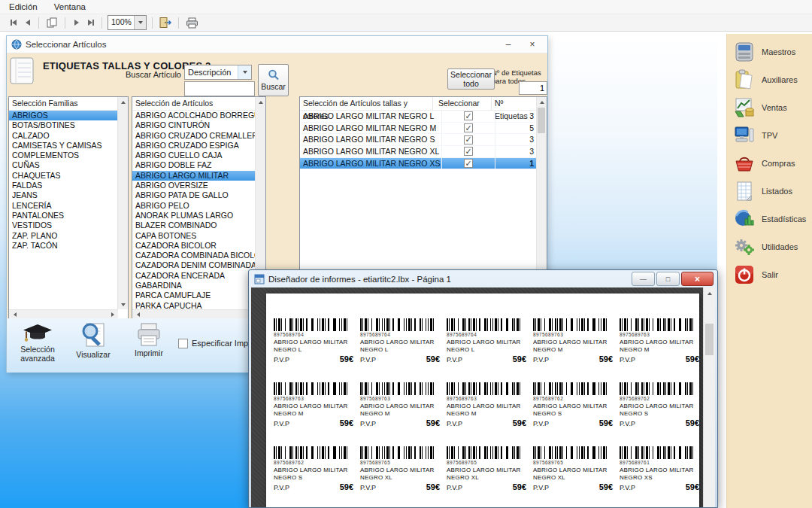  I want to click on family-item: CHAQUETAS, so click(63, 176).